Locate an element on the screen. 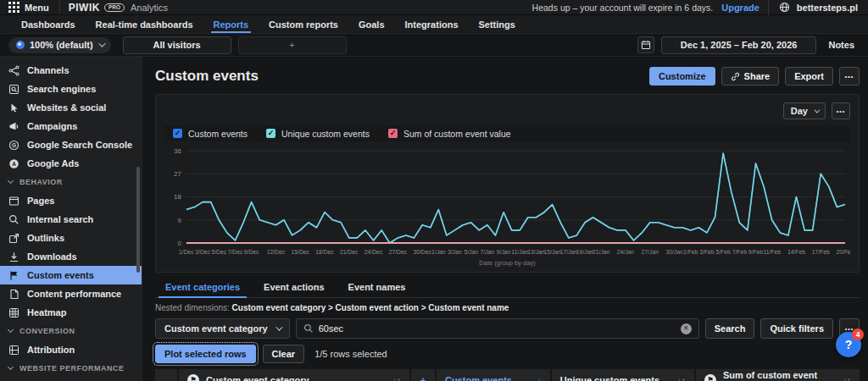 This screenshot has width=868, height=381. sidebar-item-search-engines: Search engines is located at coordinates (71, 89).